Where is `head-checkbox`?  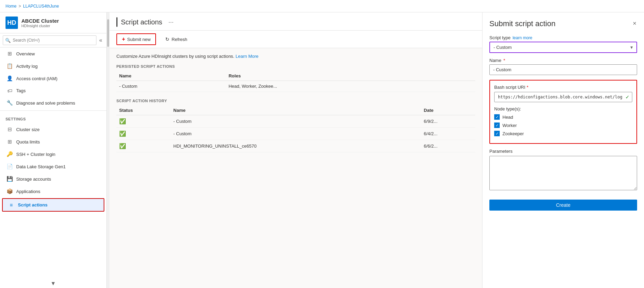
head-checkbox is located at coordinates (497, 117).